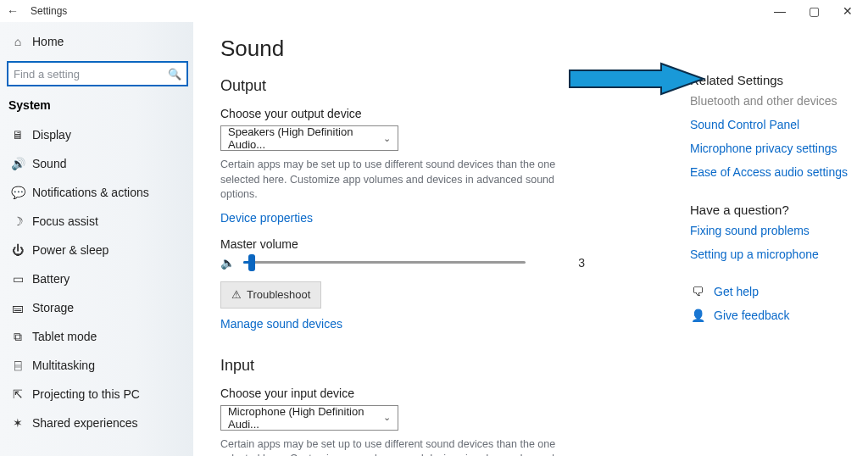  Describe the element at coordinates (51, 279) in the screenshot. I see `sidebar-item-label: Battery` at that location.